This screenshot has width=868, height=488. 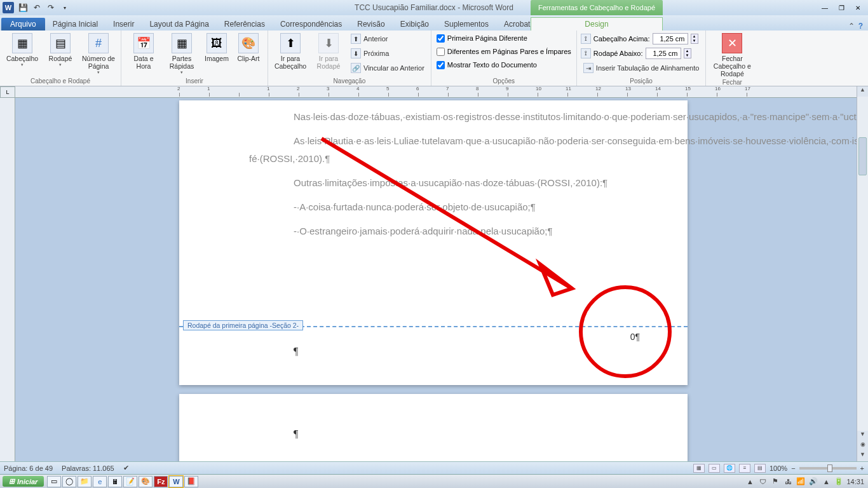 What do you see at coordinates (98, 43) in the screenshot?
I see `hash-icon: #` at bounding box center [98, 43].